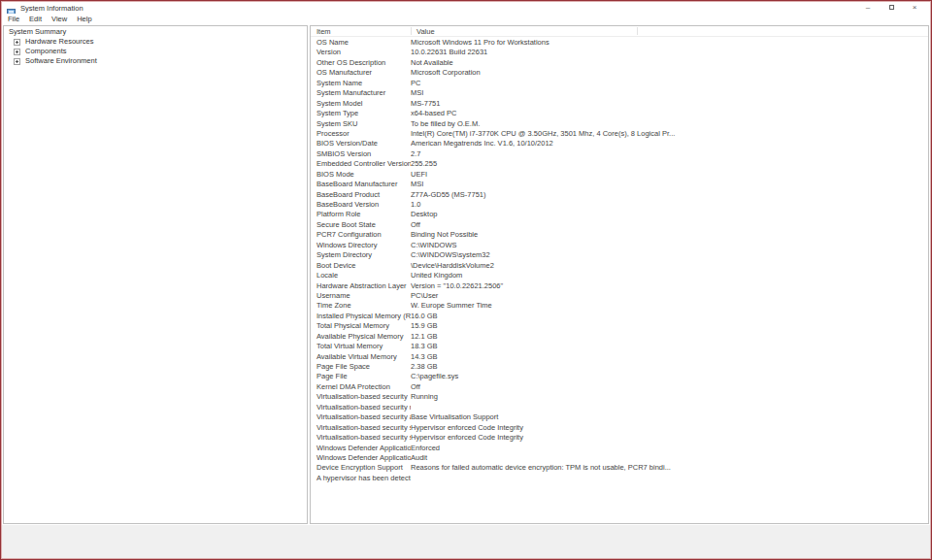  Describe the element at coordinates (619, 43) in the screenshot. I see `table-row: OS NameMicrosoft Windows 11 Pro for Work…` at that location.